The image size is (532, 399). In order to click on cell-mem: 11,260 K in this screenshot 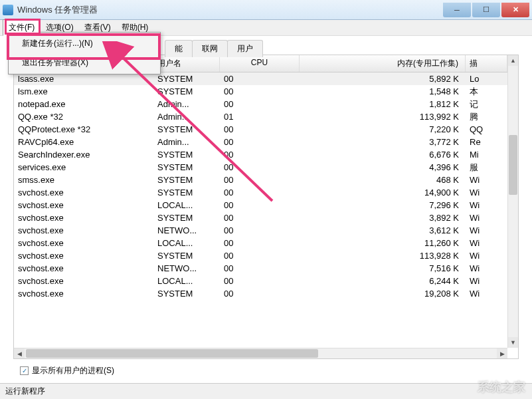, I will do `click(383, 243)`.